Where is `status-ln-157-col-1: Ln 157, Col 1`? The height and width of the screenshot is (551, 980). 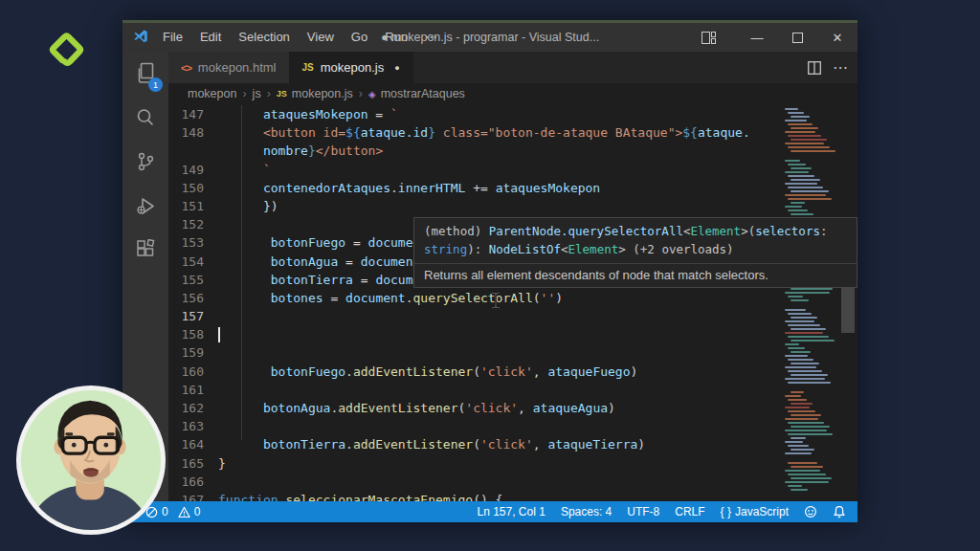 status-ln-157-col-1: Ln 157, Col 1 is located at coordinates (511, 512).